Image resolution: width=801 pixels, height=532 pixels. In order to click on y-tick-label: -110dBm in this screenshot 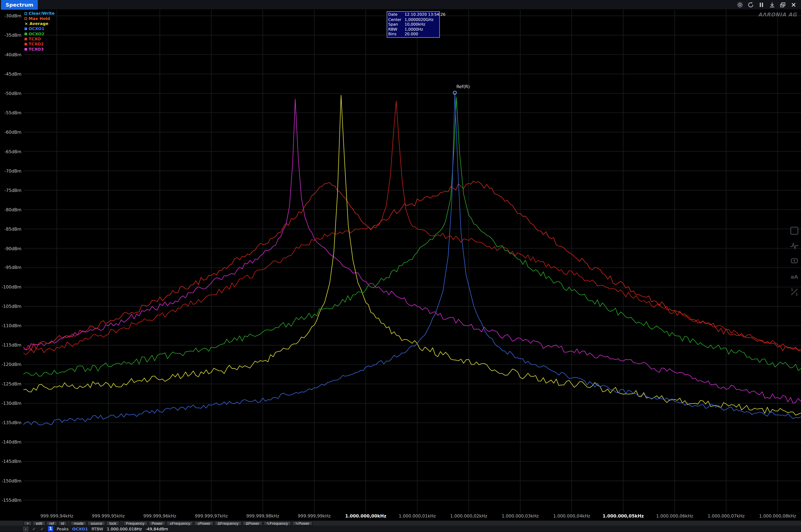, I will do `click(11, 326)`.